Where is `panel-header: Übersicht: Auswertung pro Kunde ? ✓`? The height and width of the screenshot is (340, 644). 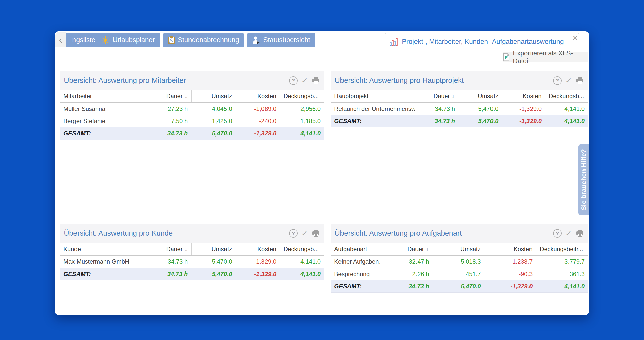 panel-header: Übersicht: Auswertung pro Kunde ? ✓ is located at coordinates (192, 233).